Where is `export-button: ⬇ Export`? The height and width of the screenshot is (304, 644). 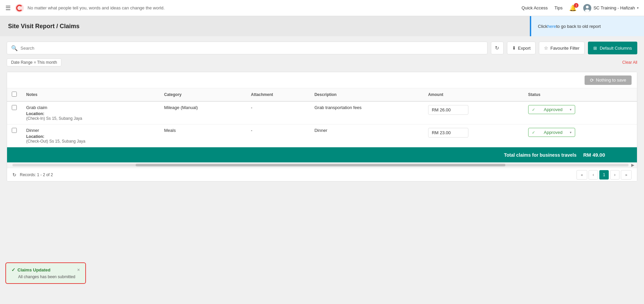
export-button: ⬇ Export is located at coordinates (521, 48).